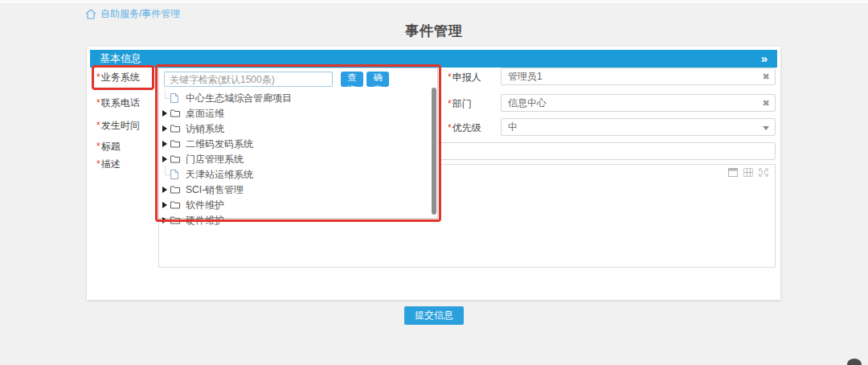 The width and height of the screenshot is (868, 365). Describe the element at coordinates (298, 143) in the screenshot. I see `business-system-tree-popup: 查询 确定 中心生态城综合管廊项目 桌面运维 访销系统 二维码发码系统 门店管理…` at that location.